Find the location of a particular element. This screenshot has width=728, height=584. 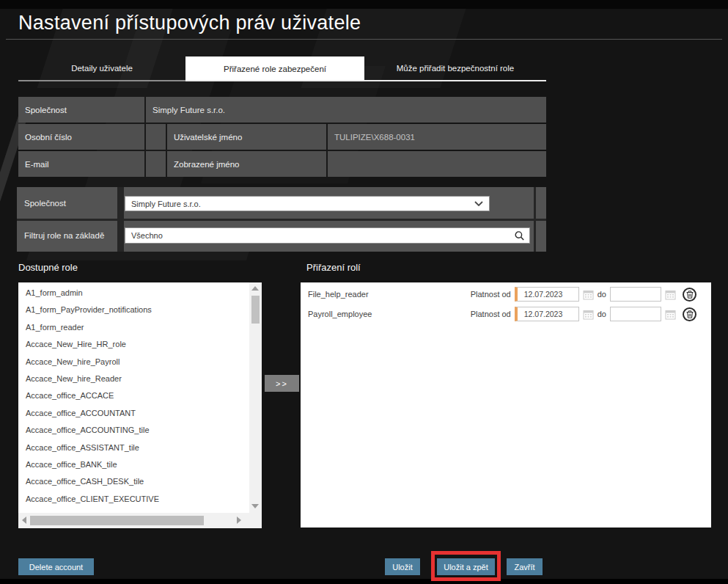

tab-label: Přiřazené role zabezpečení is located at coordinates (275, 69).